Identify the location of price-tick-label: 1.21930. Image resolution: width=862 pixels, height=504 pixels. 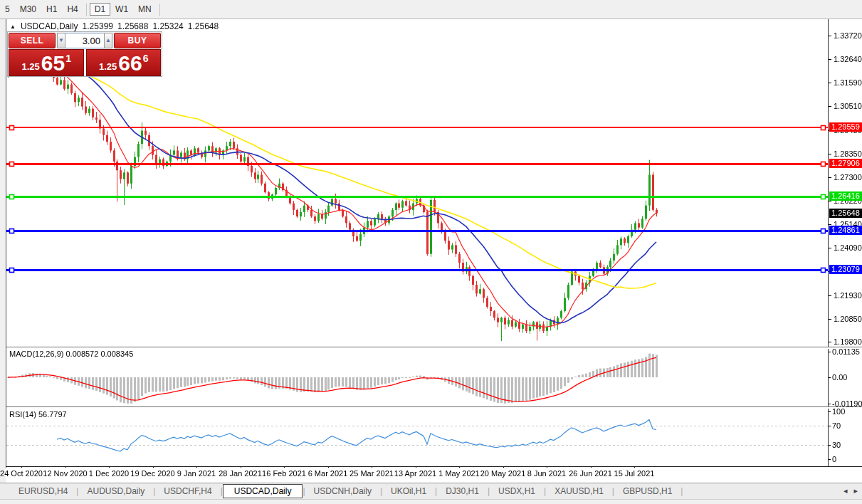
(848, 295).